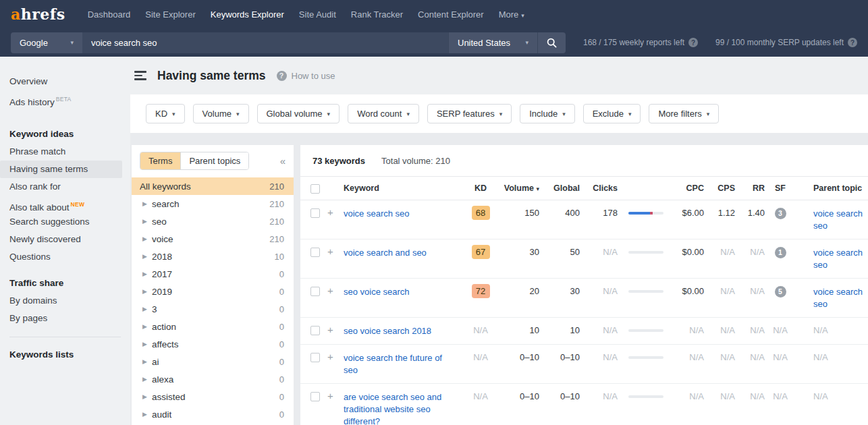  What do you see at coordinates (65, 99) in the screenshot?
I see `sidebar-item-ads-history: Ads historyBETA` at bounding box center [65, 99].